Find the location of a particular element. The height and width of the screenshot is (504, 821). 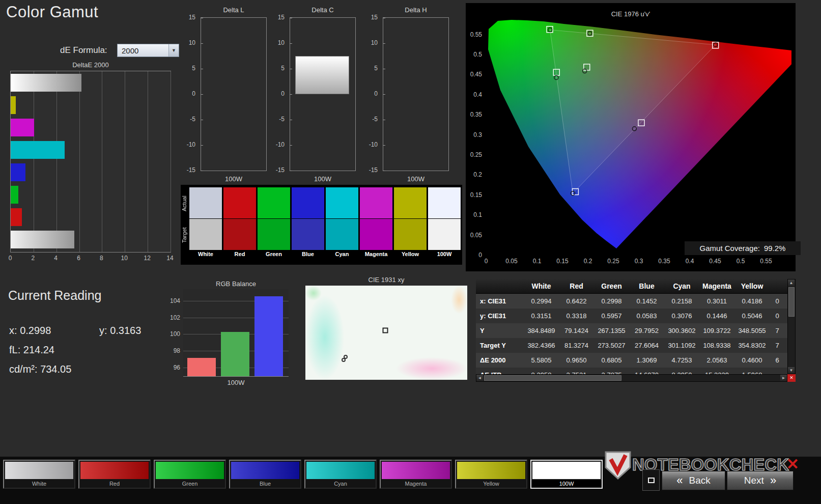

gridline is located at coordinates (57, 162).